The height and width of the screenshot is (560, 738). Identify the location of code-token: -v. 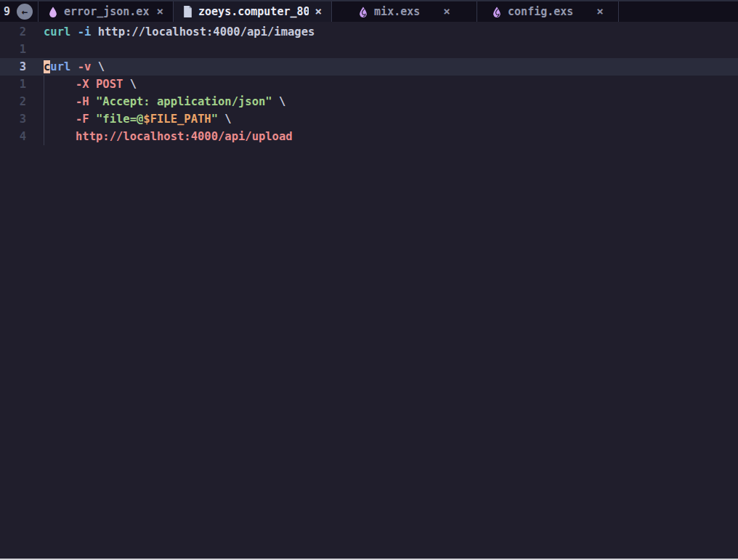
(84, 67).